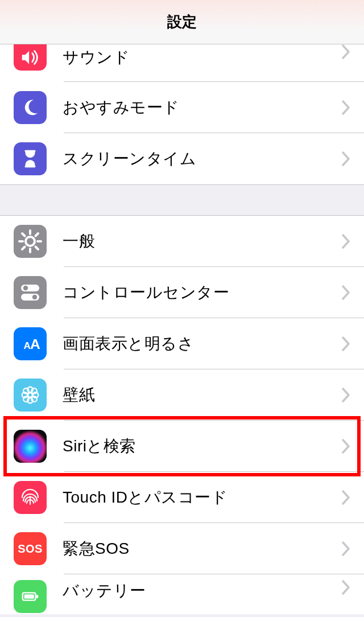  Describe the element at coordinates (182, 395) in the screenshot. I see `row-wallpaper: 壁紙` at that location.